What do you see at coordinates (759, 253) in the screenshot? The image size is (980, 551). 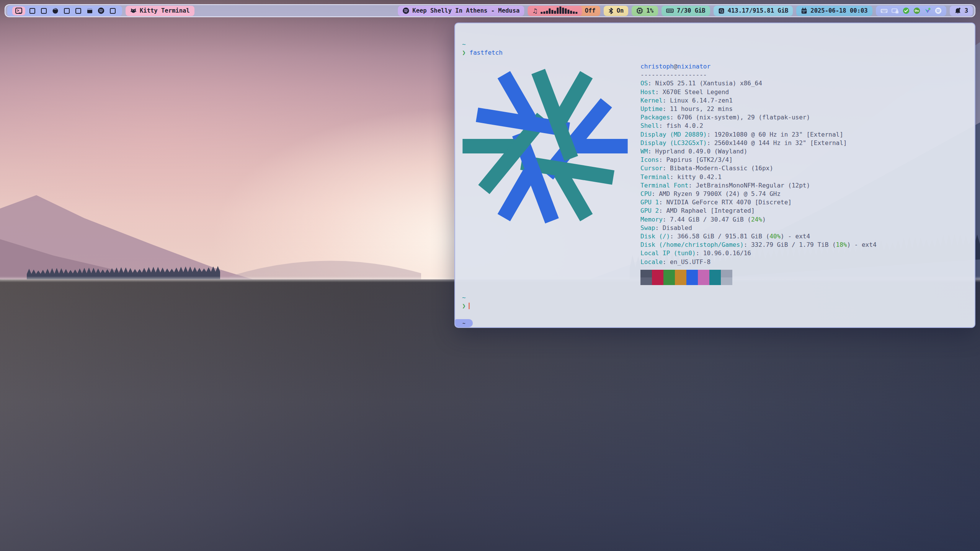 I see `fastfetch-line: Local IP (tun0): 10.96.0.16/16` at bounding box center [759, 253].